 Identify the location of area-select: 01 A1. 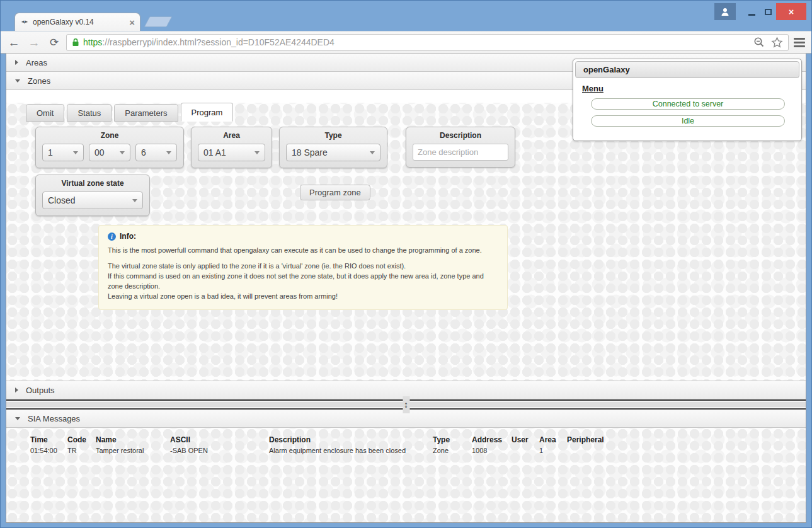
(232, 152).